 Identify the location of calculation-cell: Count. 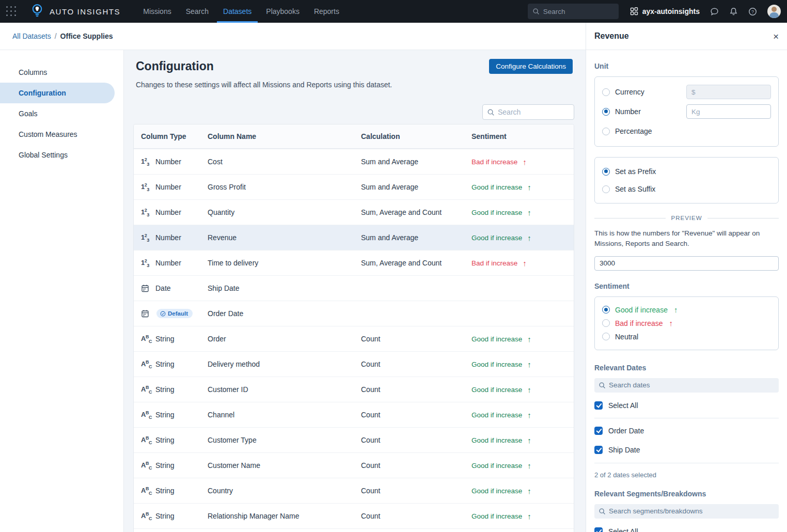
(416, 465).